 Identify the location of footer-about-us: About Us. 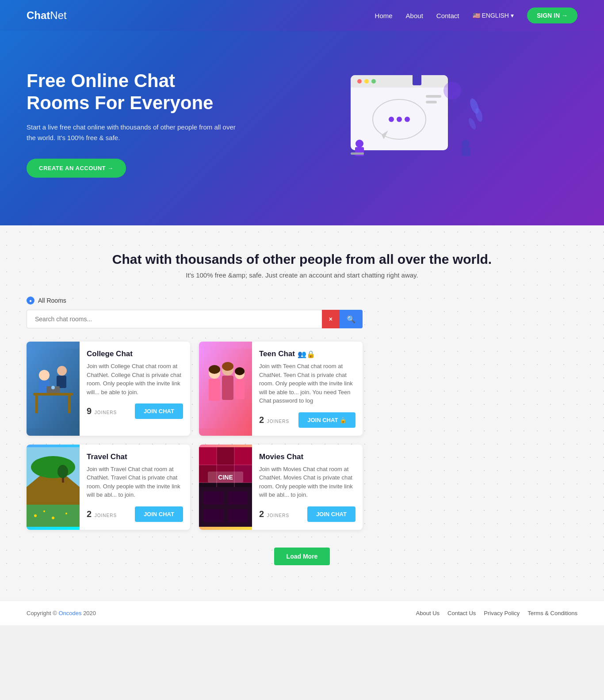
(428, 613).